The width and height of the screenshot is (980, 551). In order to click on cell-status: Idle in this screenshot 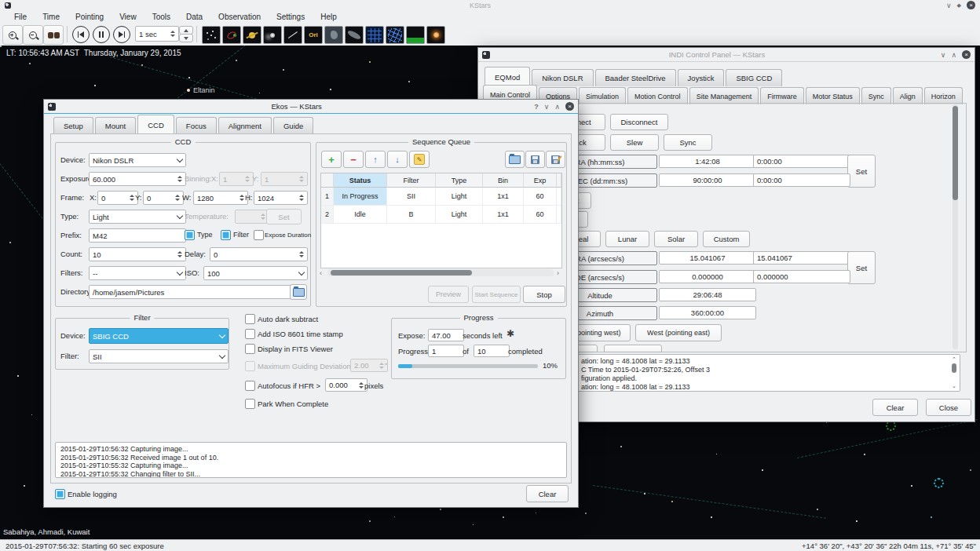, I will do `click(360, 215)`.